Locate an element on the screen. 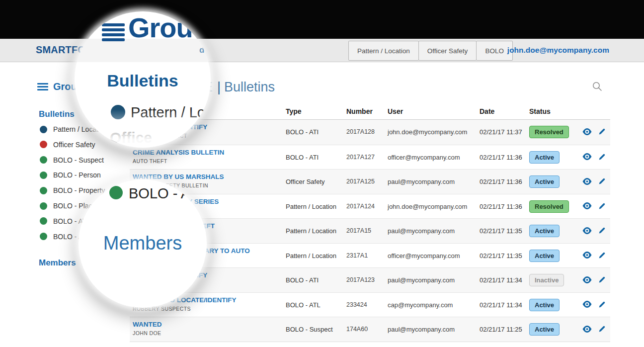 Image resolution: width=644 pixels, height=347 pixels. cell-user: john.doe@mycompany.com is located at coordinates (427, 207).